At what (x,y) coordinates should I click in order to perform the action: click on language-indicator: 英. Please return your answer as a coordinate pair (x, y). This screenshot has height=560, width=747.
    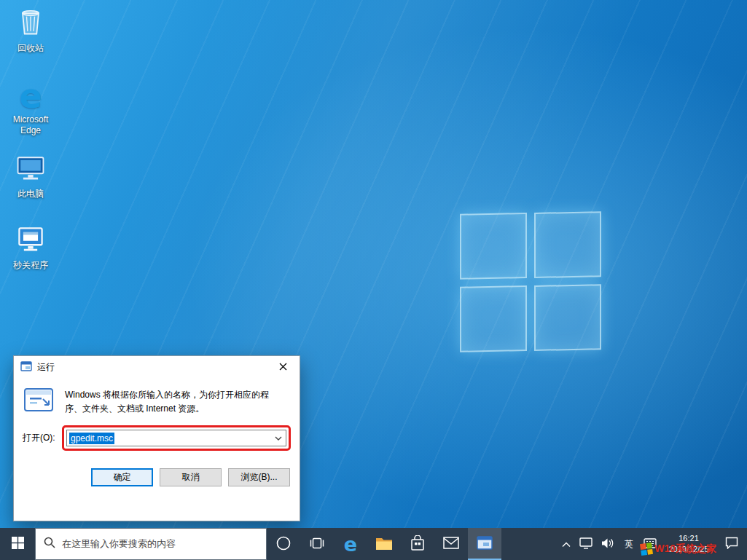
    Looking at the image, I should click on (629, 544).